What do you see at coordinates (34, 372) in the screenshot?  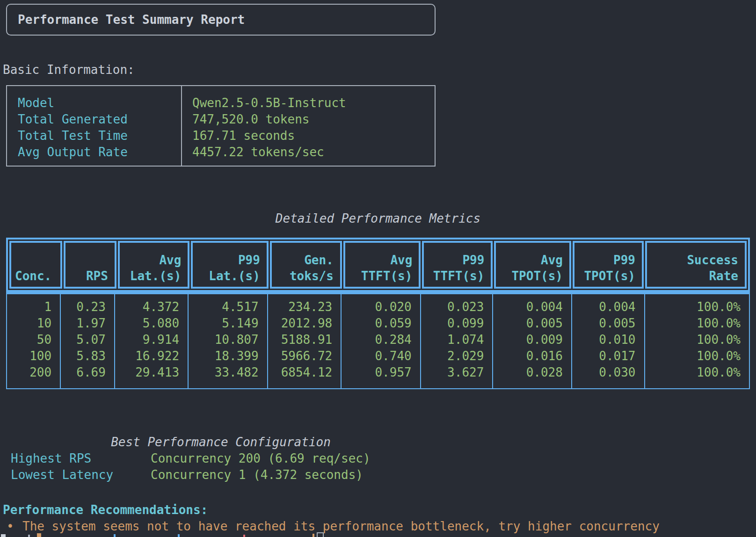 I see `metrics-cell: 200` at bounding box center [34, 372].